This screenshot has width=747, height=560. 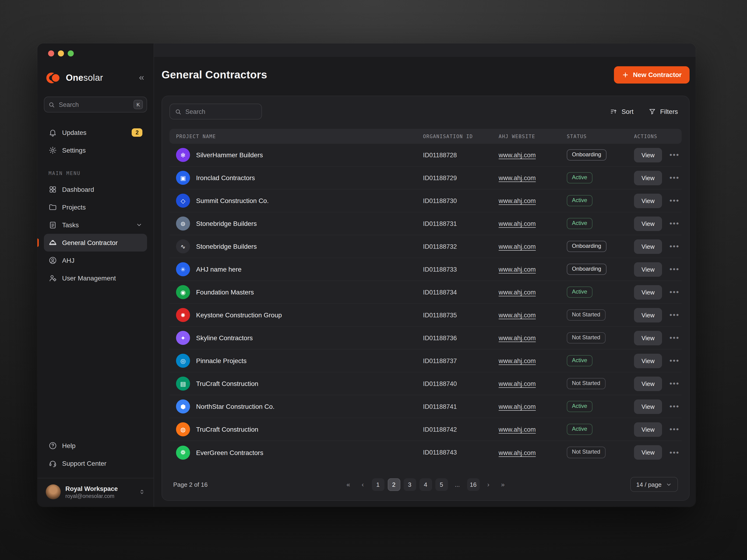 What do you see at coordinates (300, 178) in the screenshot?
I see `project-name-cell: ▣ Ironclad Contractors` at bounding box center [300, 178].